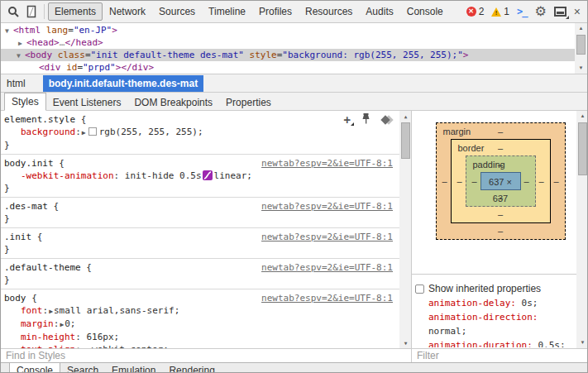 The height and width of the screenshot is (373, 588). I want to click on metrics-pane: margin– – border– – padding– –, so click(500, 193).